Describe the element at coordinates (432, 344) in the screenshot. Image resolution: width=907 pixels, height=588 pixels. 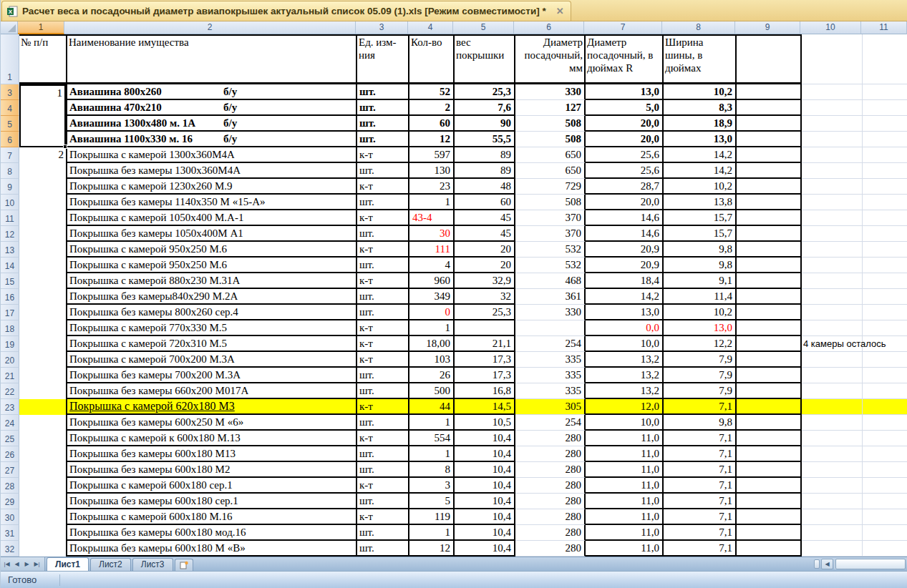
I see `cell-qty: 18,00` at that location.